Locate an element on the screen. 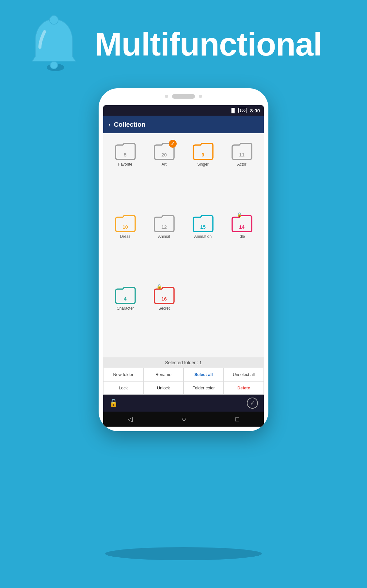 The image size is (367, 588). folder-count-singer: 9 is located at coordinates (203, 155).